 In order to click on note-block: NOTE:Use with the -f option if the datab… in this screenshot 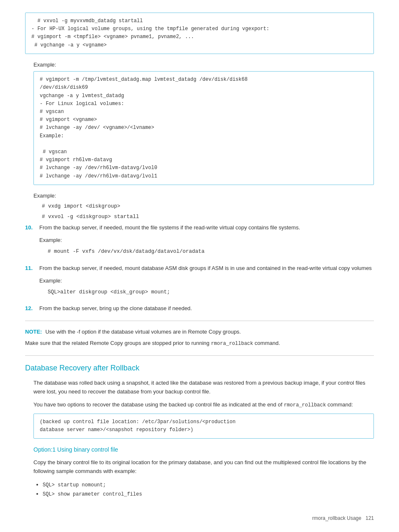, I will do `click(200, 338)`.